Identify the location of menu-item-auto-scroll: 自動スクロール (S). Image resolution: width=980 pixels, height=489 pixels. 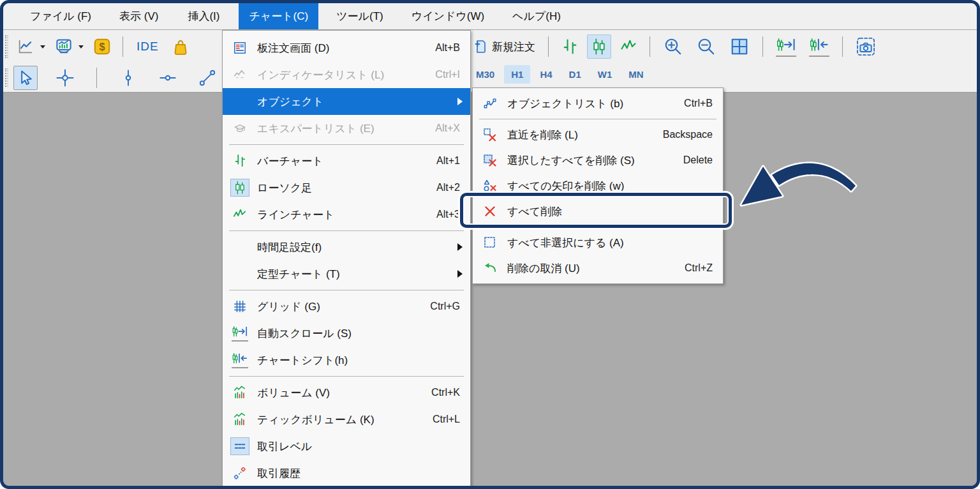
(346, 333).